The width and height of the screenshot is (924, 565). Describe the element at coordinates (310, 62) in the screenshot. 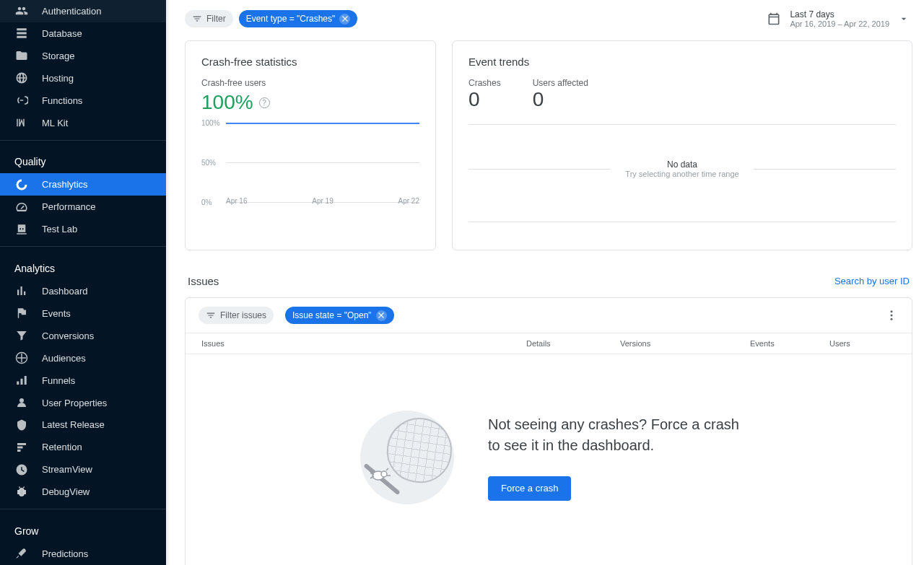

I see `card-title: Crash-free statistics` at that location.